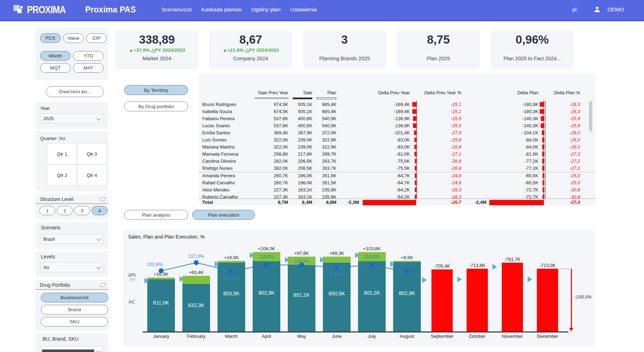 Image resolution: width=644 pixels, height=352 pixels. Describe the element at coordinates (574, 10) in the screenshot. I see `language-selector: pl` at that location.